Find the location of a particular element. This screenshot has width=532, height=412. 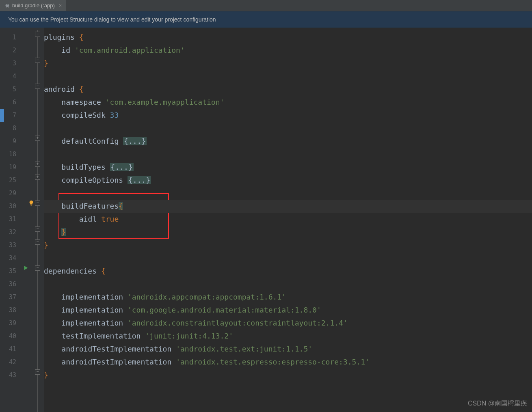

line-number: 38 is located at coordinates (8, 310).